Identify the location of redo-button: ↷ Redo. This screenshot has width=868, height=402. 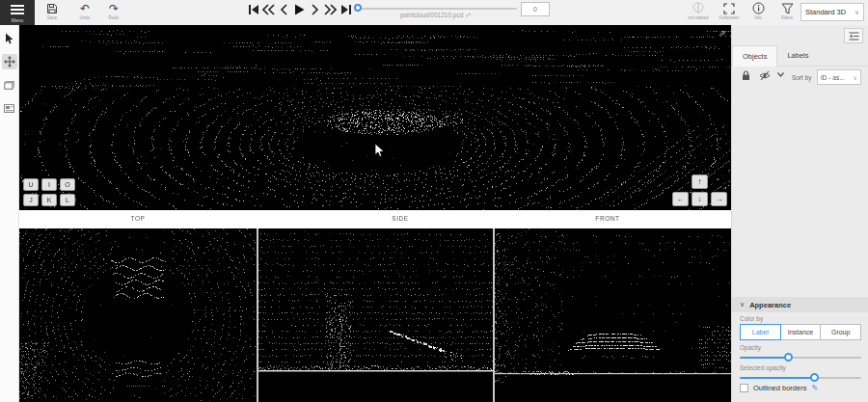
(114, 13).